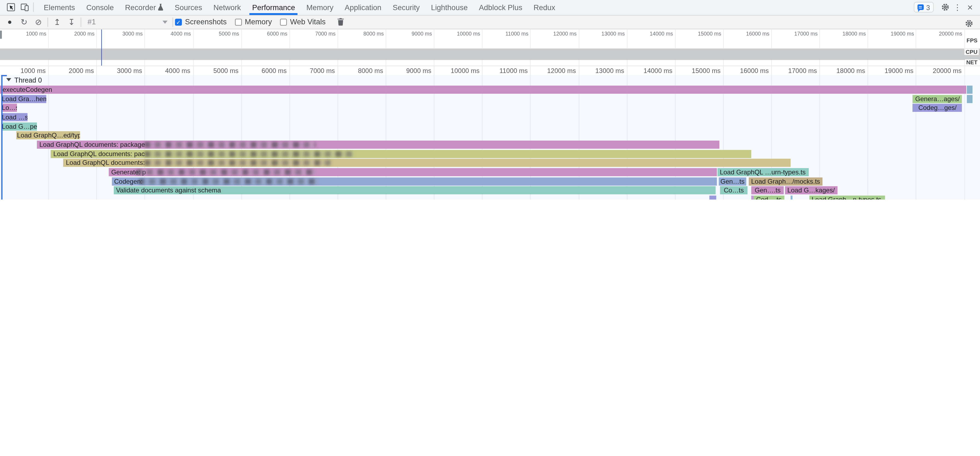 The width and height of the screenshot is (980, 456). What do you see at coordinates (558, 34) in the screenshot?
I see `overview-tick-label: 12000 ms` at bounding box center [558, 34].